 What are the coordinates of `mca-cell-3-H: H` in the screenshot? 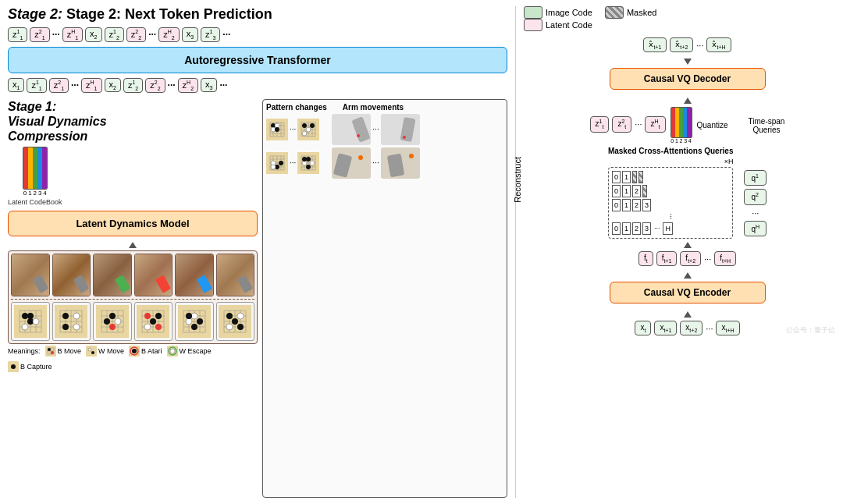 It's located at (668, 229).